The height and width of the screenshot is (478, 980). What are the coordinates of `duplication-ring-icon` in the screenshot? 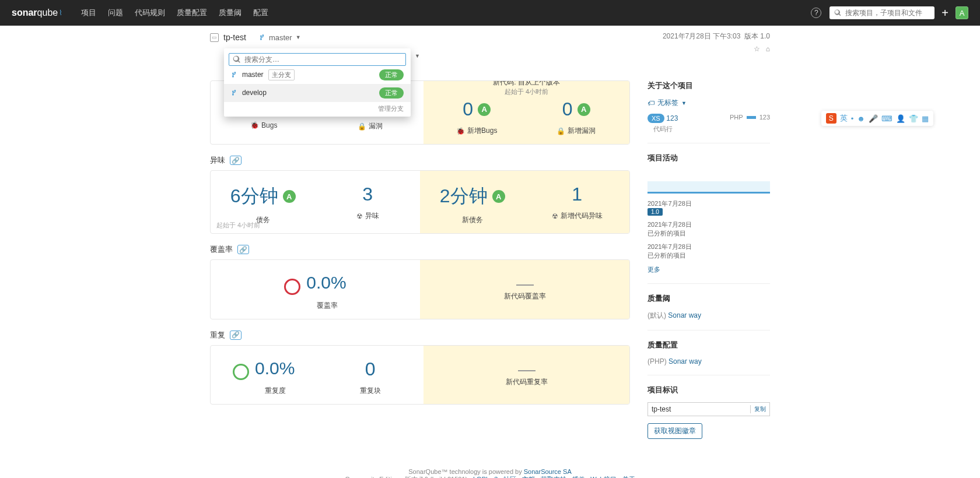 It's located at (241, 372).